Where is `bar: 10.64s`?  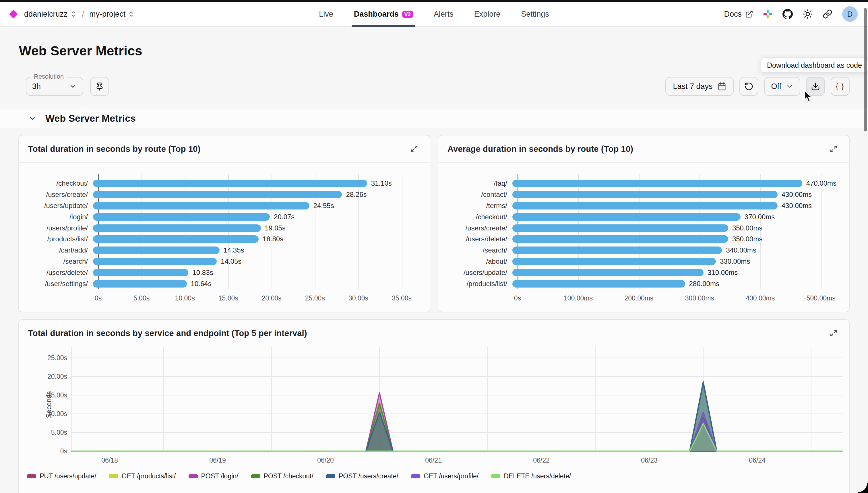
bar: 10.64s is located at coordinates (140, 284).